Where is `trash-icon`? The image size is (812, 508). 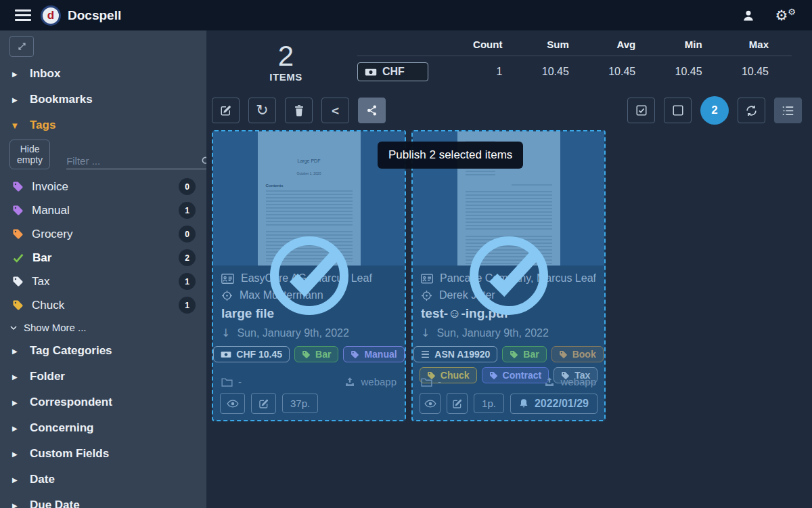
trash-icon is located at coordinates (299, 110).